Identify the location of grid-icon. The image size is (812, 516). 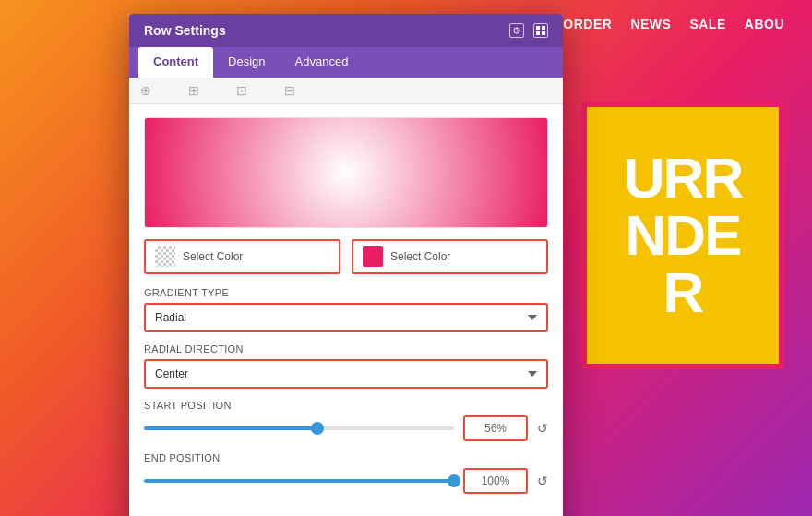
(541, 30).